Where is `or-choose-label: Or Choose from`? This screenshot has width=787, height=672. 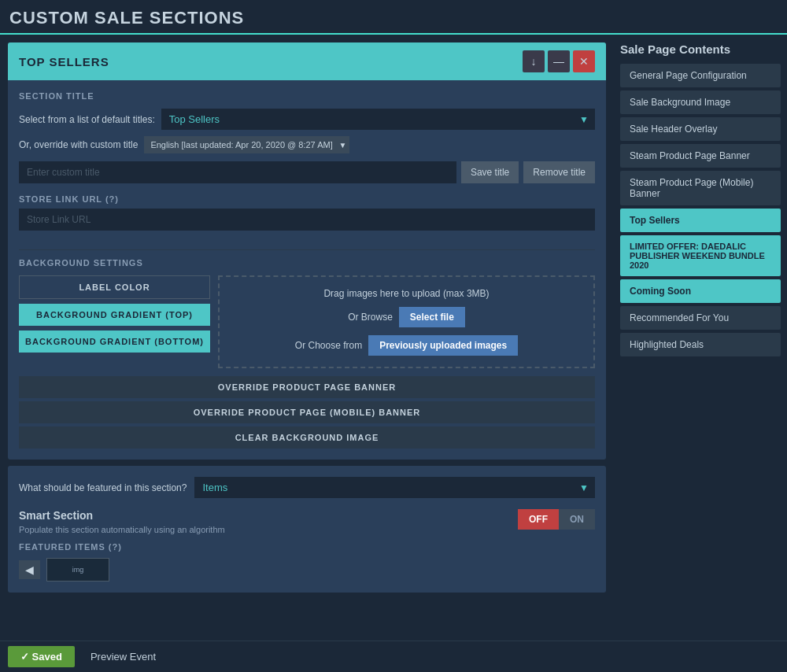
or-choose-label: Or Choose from is located at coordinates (329, 345).